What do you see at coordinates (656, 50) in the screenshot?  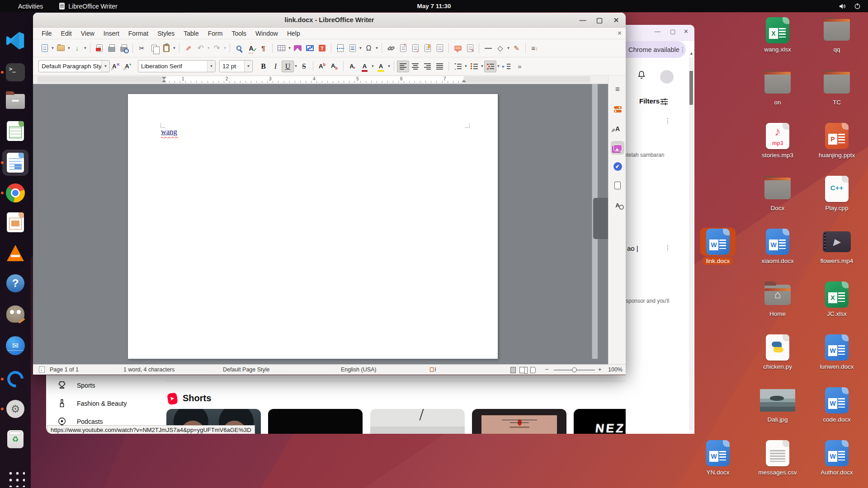 I see `chrome-available-notification: Chrome available ⋮` at bounding box center [656, 50].